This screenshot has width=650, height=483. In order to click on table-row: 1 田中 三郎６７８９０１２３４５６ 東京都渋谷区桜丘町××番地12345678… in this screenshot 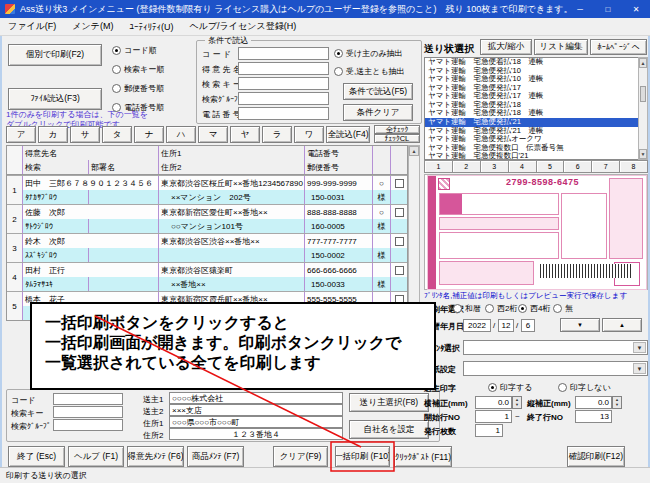, I will do `click(207, 190)`.